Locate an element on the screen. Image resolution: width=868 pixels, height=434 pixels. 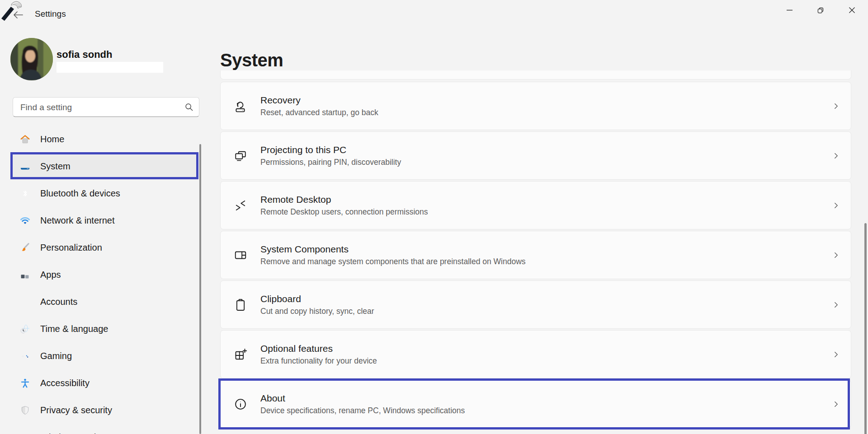
card-optional-features: Optional features Extra functionality fo… is located at coordinates (536, 354).